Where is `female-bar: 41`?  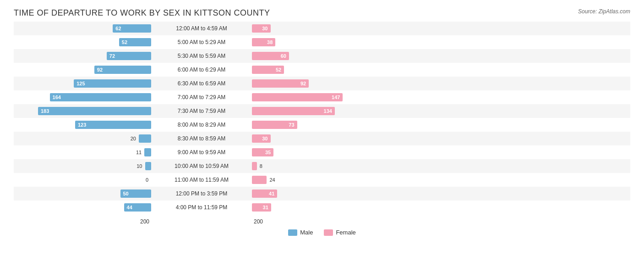 female-bar: 41 is located at coordinates (265, 194).